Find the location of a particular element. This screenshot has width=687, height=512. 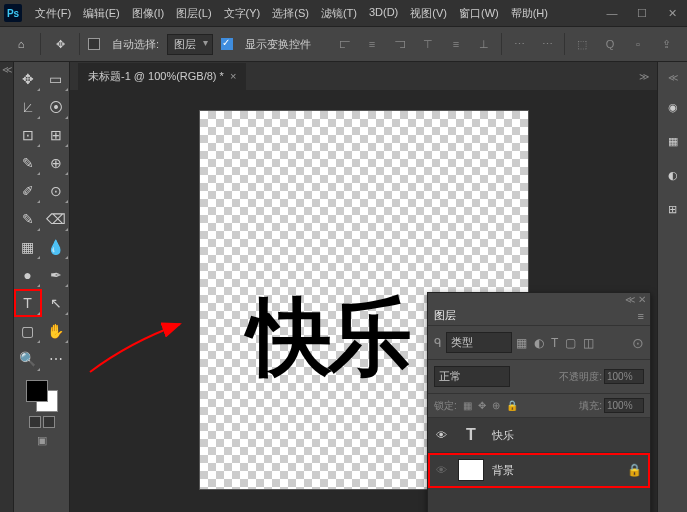

menu-image: 图像(I) is located at coordinates (148, 14).